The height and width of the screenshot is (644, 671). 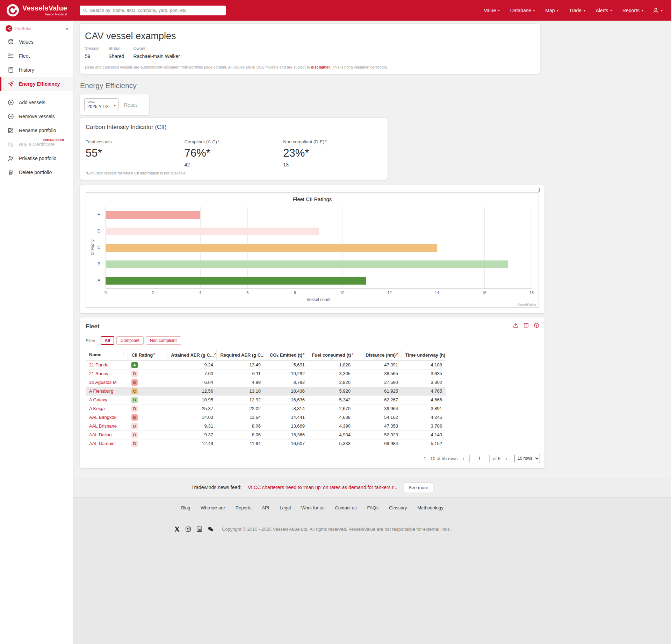 What do you see at coordinates (312, 341) in the screenshot?
I see `filter-row: Filter: AllCompliantNon compliant` at bounding box center [312, 341].